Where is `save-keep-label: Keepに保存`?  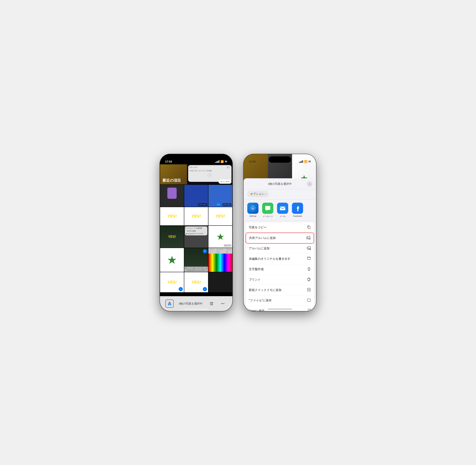 save-keep-label: Keepに保存 is located at coordinates (257, 310).